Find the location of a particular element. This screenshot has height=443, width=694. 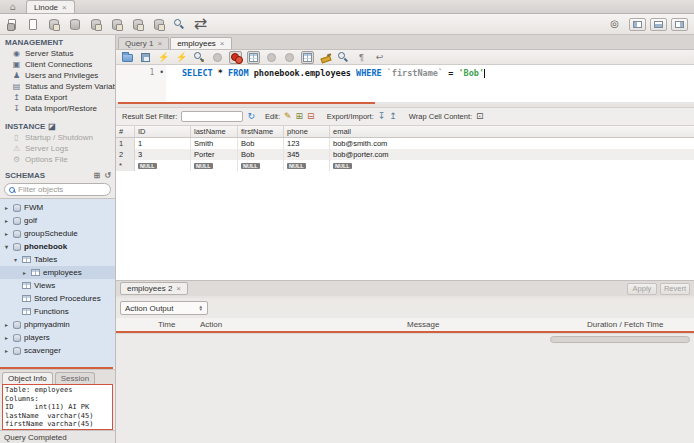

tree-node-golf: ▸golf is located at coordinates (58, 220).